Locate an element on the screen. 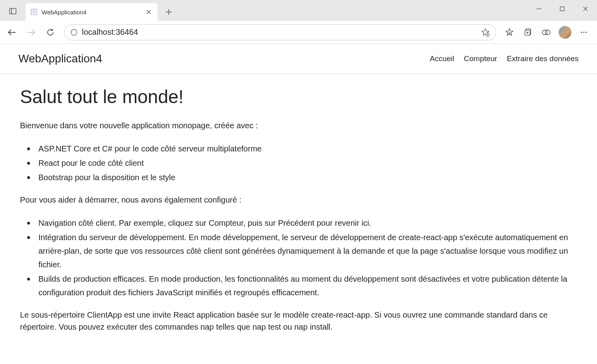  browser-essentials-button is located at coordinates (546, 32).